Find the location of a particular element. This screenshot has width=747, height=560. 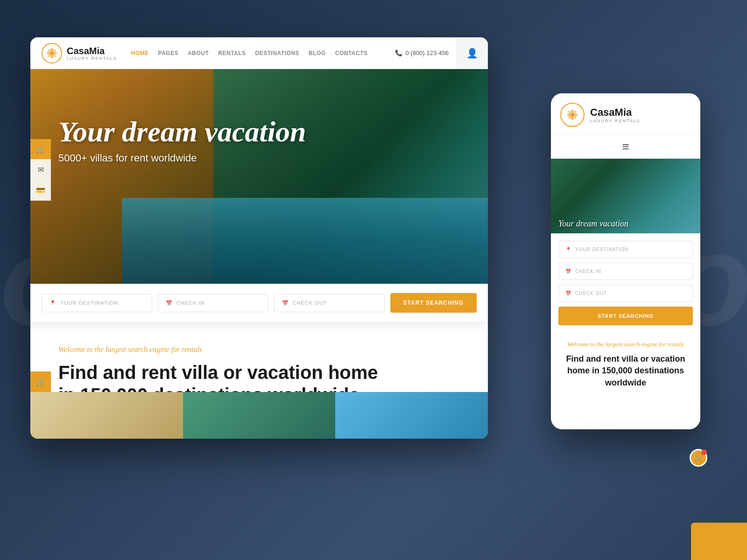

mobile-checkin-icon: 📅 is located at coordinates (569, 272).